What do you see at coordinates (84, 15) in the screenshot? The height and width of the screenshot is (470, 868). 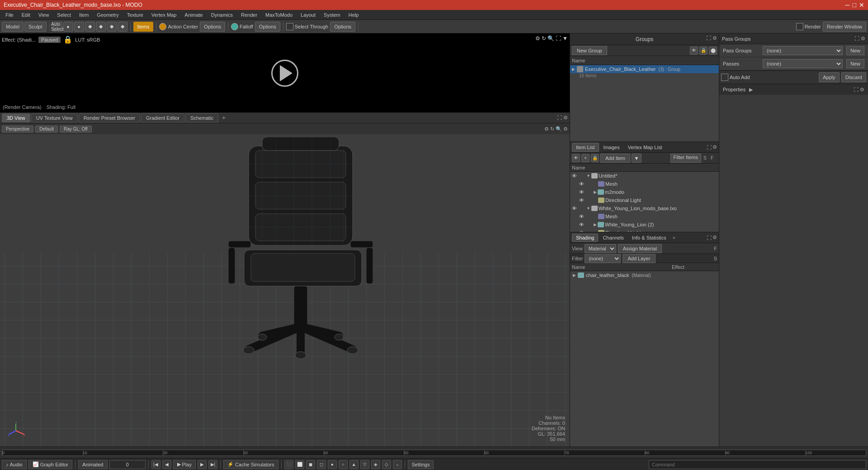 I see `menu-item: Item` at bounding box center [84, 15].